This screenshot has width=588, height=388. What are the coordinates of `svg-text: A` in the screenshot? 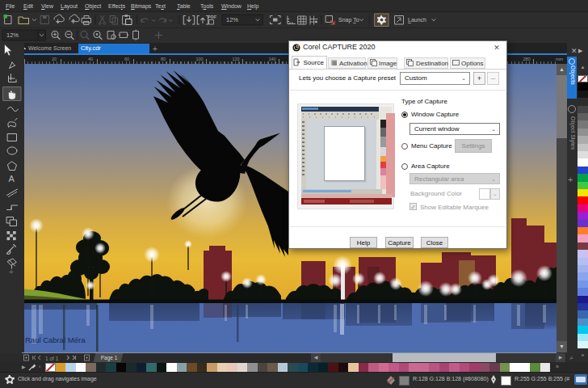 It's located at (12, 179).